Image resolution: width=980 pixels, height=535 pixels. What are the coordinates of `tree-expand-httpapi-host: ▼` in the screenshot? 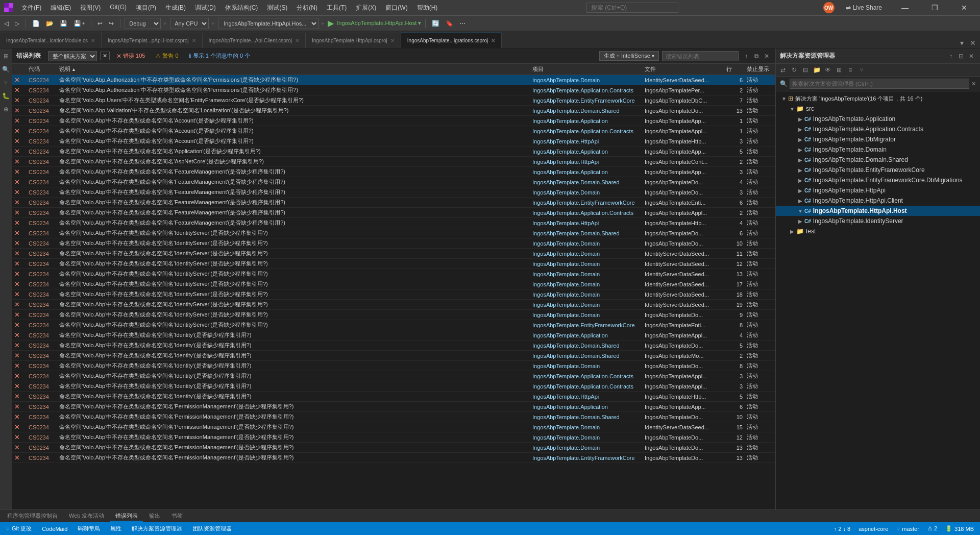 It's located at (800, 211).